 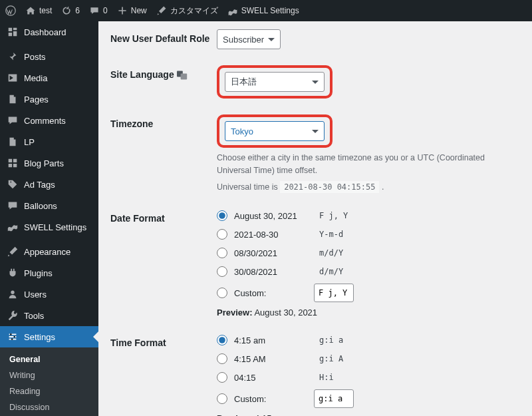 What do you see at coordinates (368, 313) in the screenshot?
I see `format-preview: Preview: August 30, 2021` at bounding box center [368, 313].